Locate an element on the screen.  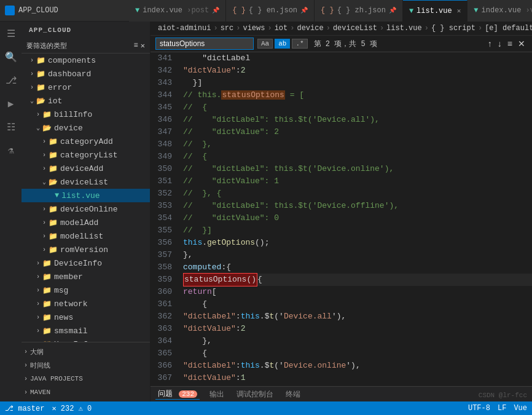
search-options: Aa ab .* is located at coordinates (283, 44).